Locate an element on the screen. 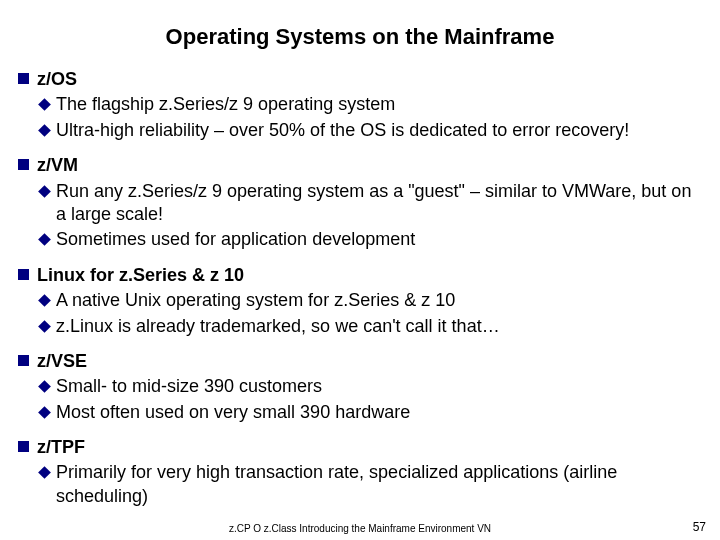  footer-center: z.CP O z.Class Introducing the Mainframe… is located at coordinates (360, 528).